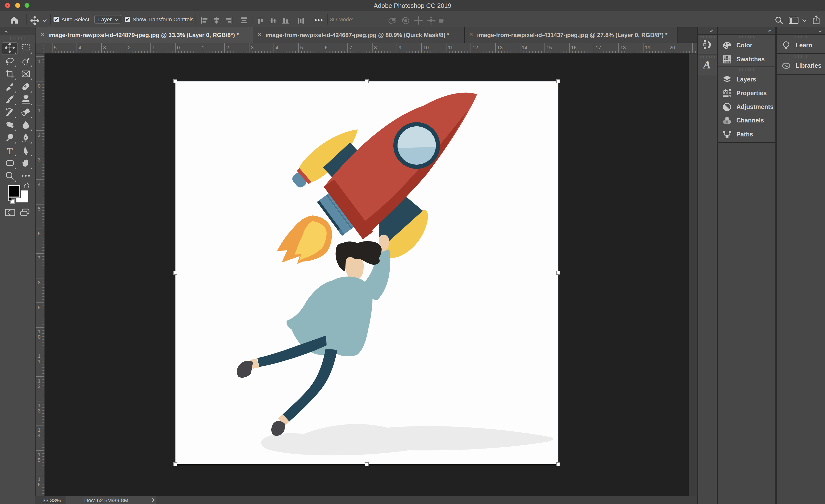 This screenshot has width=825, height=504. What do you see at coordinates (574, 48) in the screenshot?
I see `svg-text: 16` at bounding box center [574, 48].